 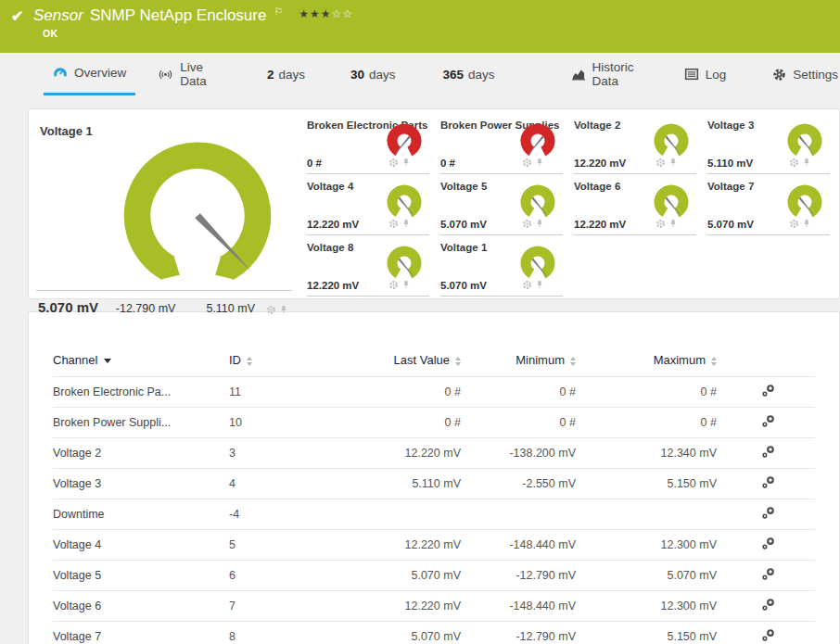 I want to click on tab-bar: Overview Live Data 2 days 30 days 365 da…, so click(x=420, y=74).